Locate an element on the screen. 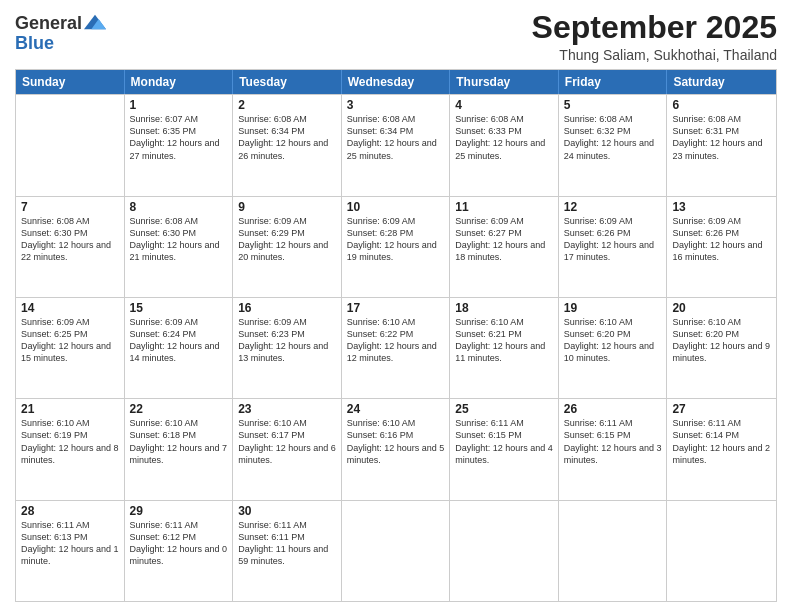 The width and height of the screenshot is (792, 612). day-number: 26 is located at coordinates (613, 409).